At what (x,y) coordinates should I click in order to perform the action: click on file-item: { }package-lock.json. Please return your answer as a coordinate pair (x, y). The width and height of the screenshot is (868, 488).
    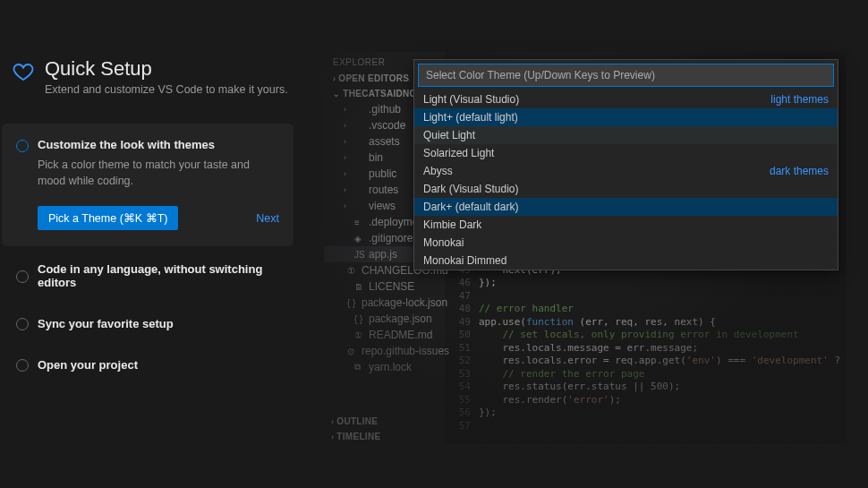
    Looking at the image, I should click on (385, 303).